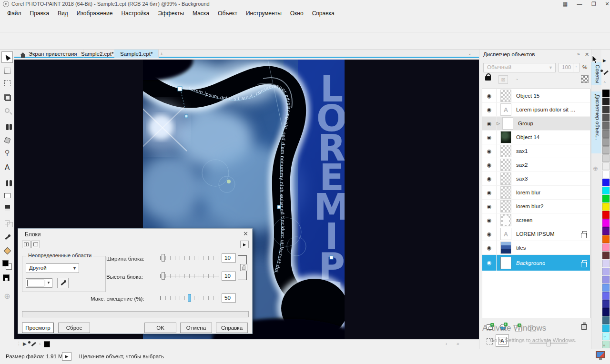 The height and width of the screenshot is (364, 610). What do you see at coordinates (536, 192) in the screenshot?
I see `object-row: ◉ lorem blur` at bounding box center [536, 192].